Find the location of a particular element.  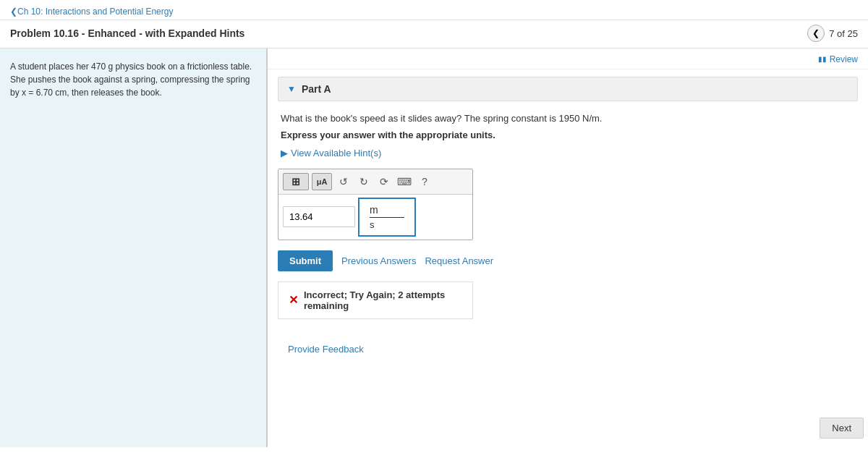

progress-indicator: 7 of 25 is located at coordinates (843, 33).